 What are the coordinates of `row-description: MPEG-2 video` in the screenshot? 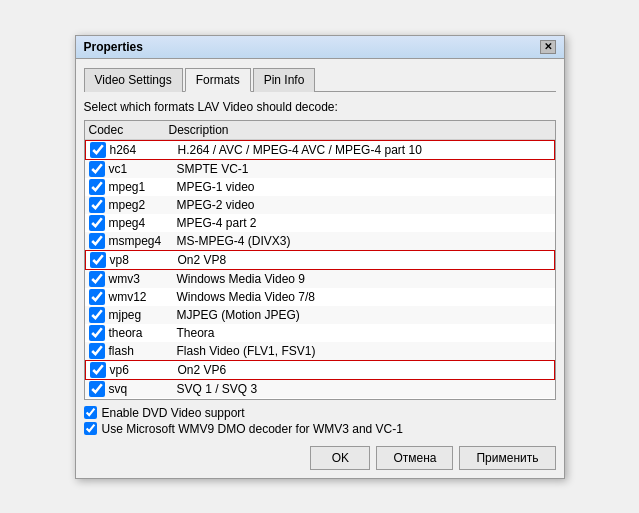 It's located at (364, 205).